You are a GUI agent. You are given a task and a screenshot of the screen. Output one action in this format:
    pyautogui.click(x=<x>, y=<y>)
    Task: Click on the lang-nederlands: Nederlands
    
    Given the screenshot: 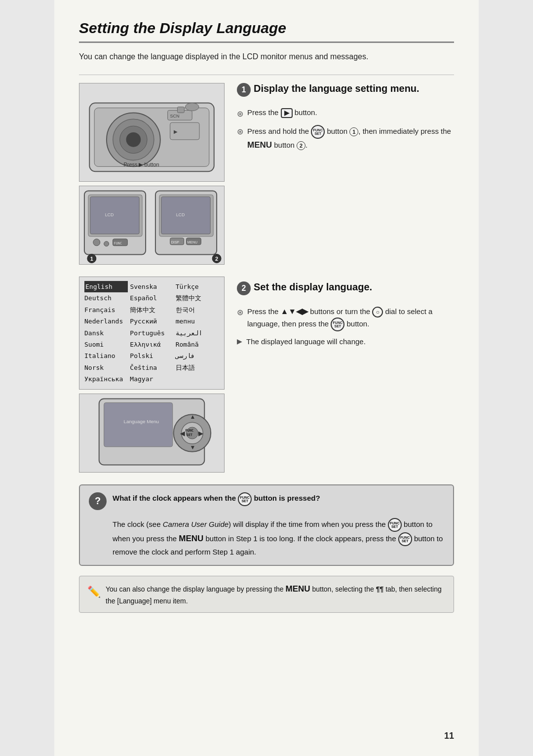 What is the action you would take?
    pyautogui.click(x=106, y=321)
    